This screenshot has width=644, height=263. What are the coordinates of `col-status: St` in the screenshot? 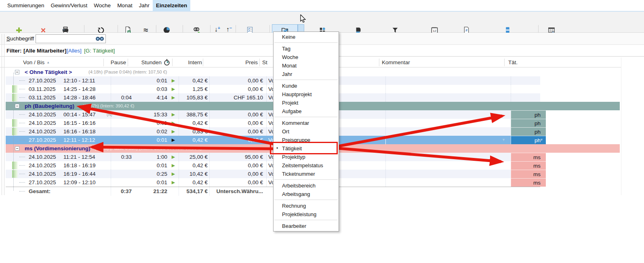 It's located at (265, 62).